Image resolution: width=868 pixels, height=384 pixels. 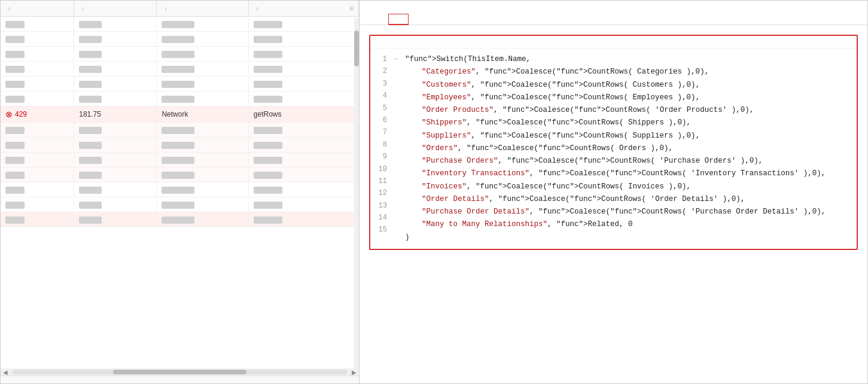 I want to click on tab-details, so click(x=379, y=20).